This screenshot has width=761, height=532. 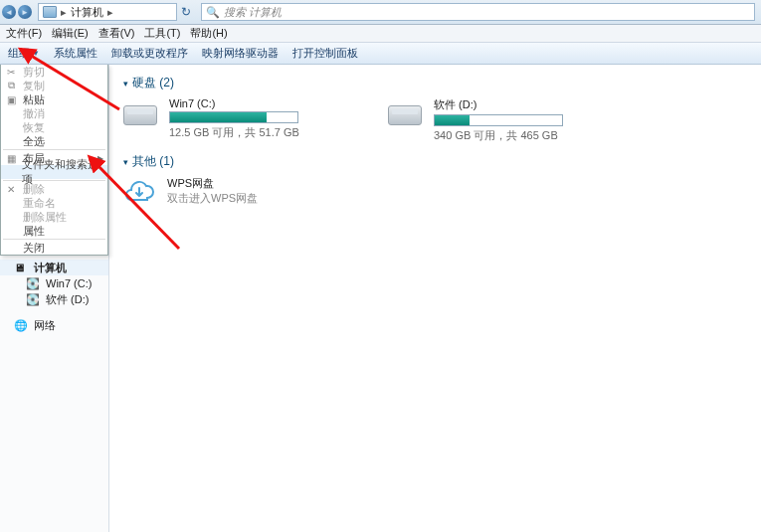 I want to click on search-icon: 🔍, so click(x=213, y=12).